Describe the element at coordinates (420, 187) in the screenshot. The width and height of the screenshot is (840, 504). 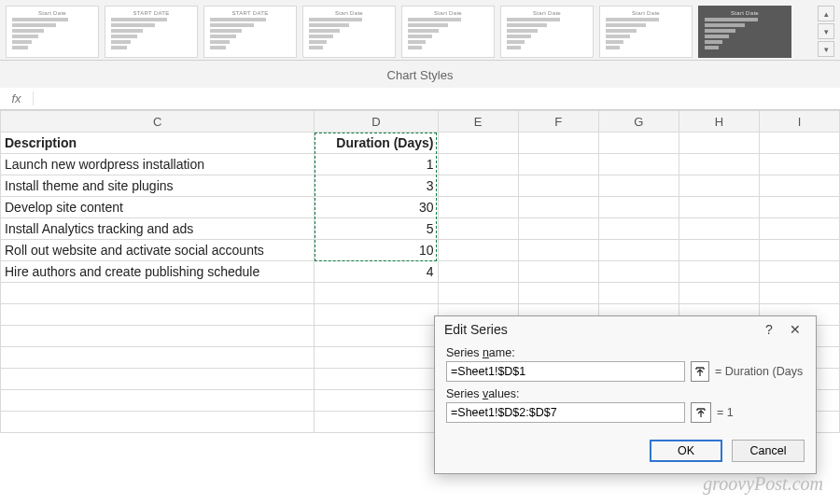
I see `table-row: Install theme and site plugins3` at that location.